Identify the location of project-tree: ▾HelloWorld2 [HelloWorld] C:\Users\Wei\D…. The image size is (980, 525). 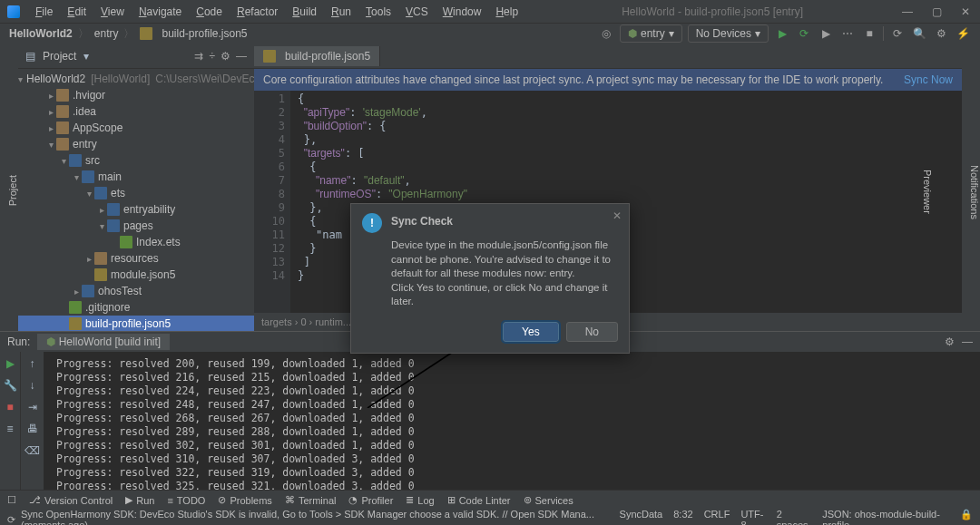
(136, 199).